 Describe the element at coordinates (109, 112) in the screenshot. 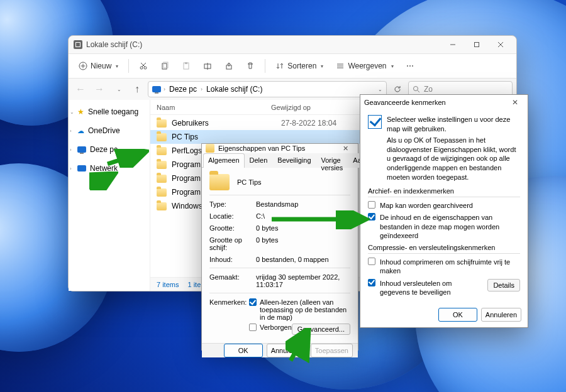

I see `sidebar-item-quick: ⌄★Snelle toegang` at that location.